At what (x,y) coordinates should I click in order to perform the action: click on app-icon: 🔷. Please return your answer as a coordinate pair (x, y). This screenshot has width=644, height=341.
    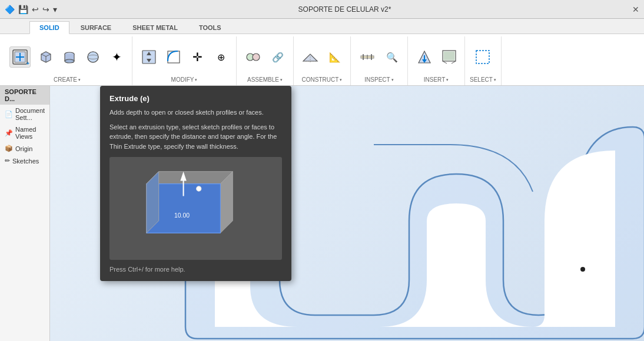
    Looking at the image, I should click on (9, 9).